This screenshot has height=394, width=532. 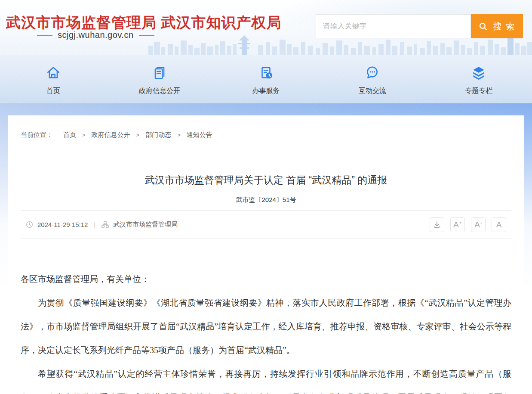 I want to click on chat-icon, so click(x=372, y=73).